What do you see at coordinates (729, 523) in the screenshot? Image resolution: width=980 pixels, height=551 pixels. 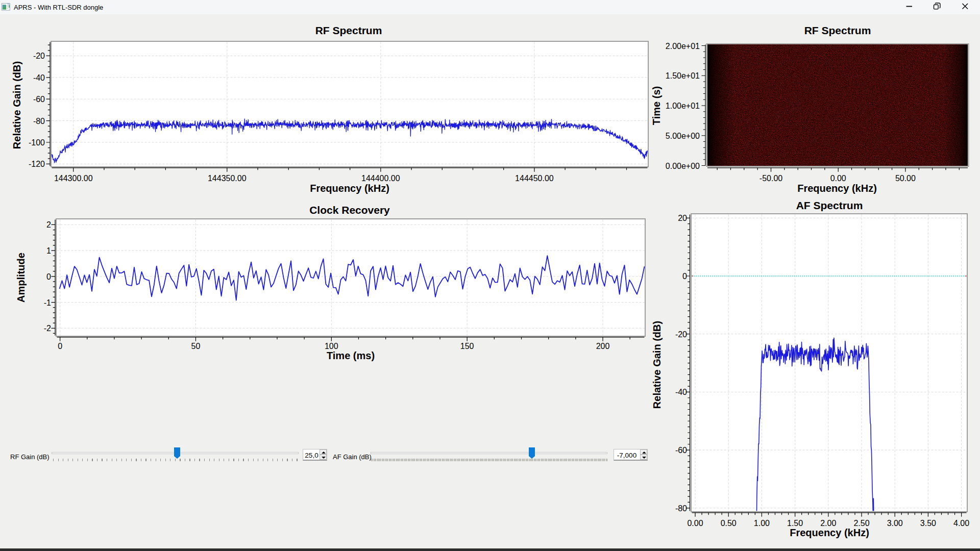 I see `svg-text: 0.50` at bounding box center [729, 523].